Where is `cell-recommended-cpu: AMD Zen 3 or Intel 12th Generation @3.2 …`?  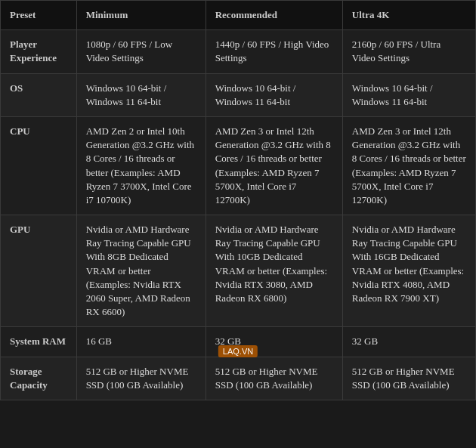 cell-recommended-cpu: AMD Zen 3 or Intel 12th Generation @3.2 … is located at coordinates (274, 165).